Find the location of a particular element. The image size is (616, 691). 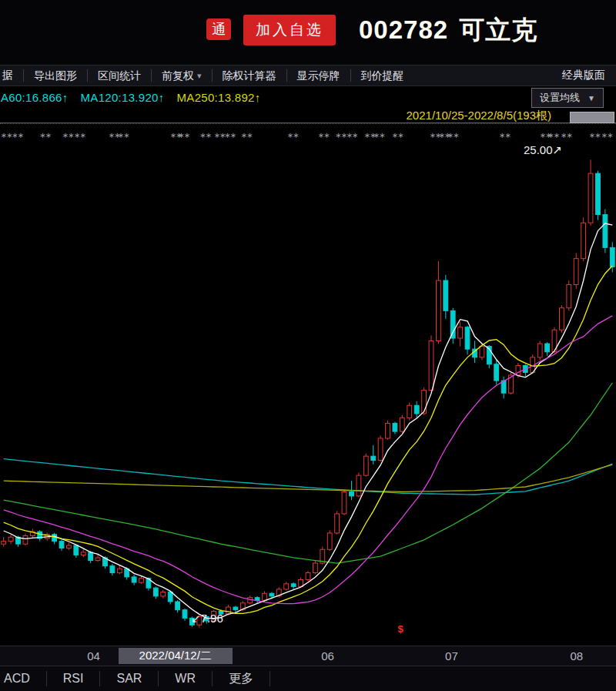

x-tick-07: 07 is located at coordinates (451, 656).